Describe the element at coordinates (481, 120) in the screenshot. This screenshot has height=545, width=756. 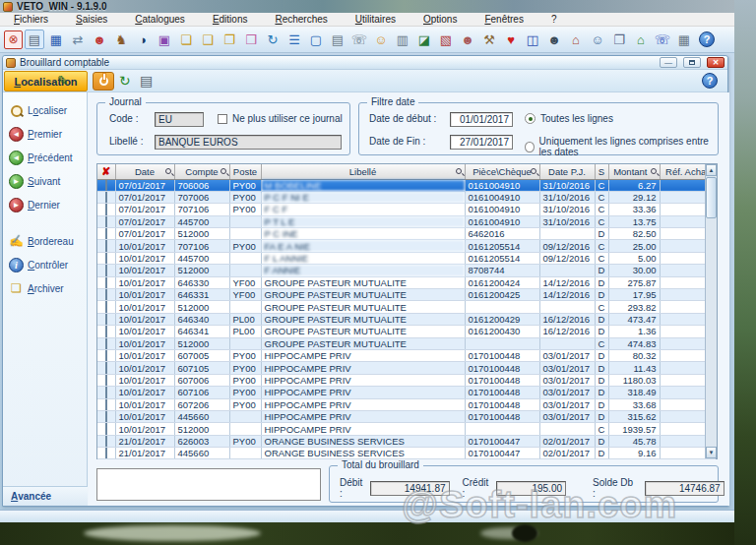
I see `date-debut-input: 01/01/2017` at that location.